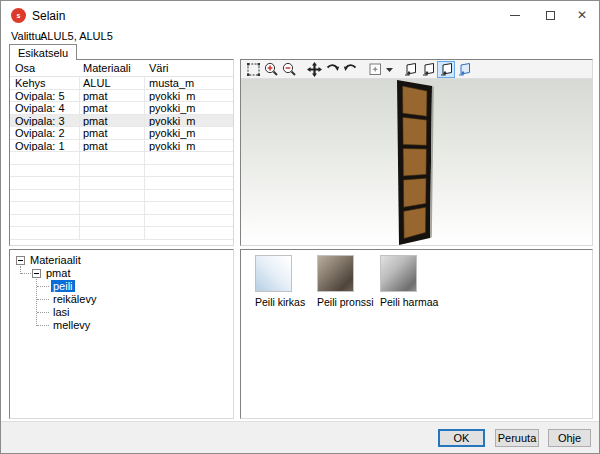 The width and height of the screenshot is (600, 454). Describe the element at coordinates (300, 16) in the screenshot. I see `titlebar: s Selain ✕` at that location.